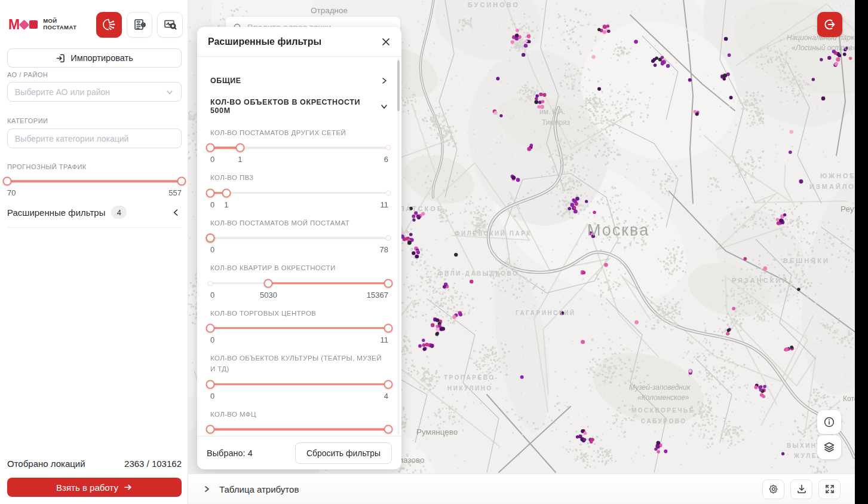 The image size is (868, 504). What do you see at coordinates (299, 341) in the screenshot?
I see `slider-values: 011` at bounding box center [299, 341].